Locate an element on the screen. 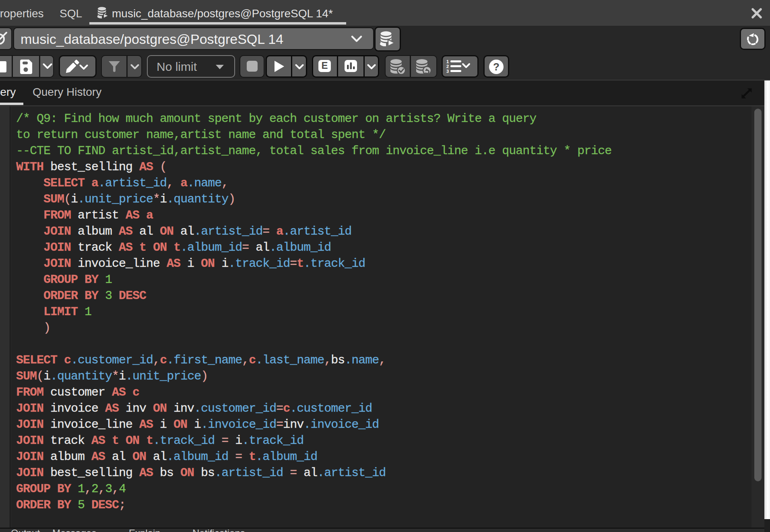 Image resolution: width=770 pixels, height=532 pixels. svg-text: 1 is located at coordinates (448, 62).